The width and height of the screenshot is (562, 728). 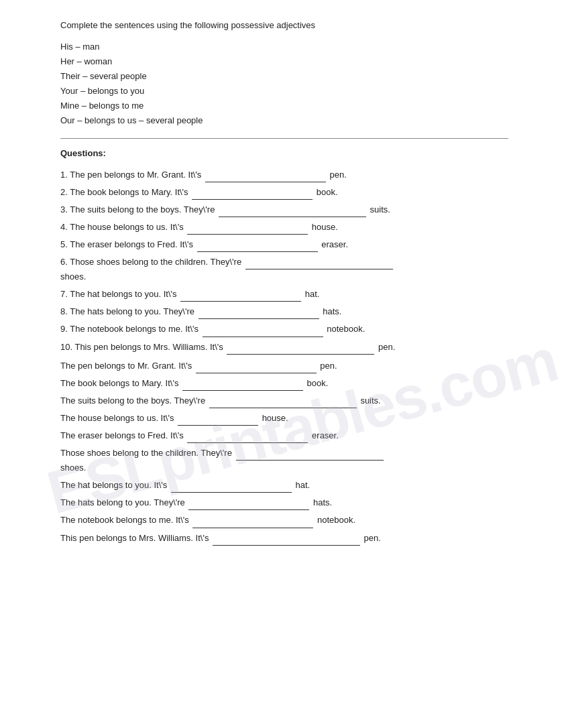 What do you see at coordinates (284, 461) in the screenshot?
I see `repeat-6: Those shoes belong to the children. They…` at bounding box center [284, 461].